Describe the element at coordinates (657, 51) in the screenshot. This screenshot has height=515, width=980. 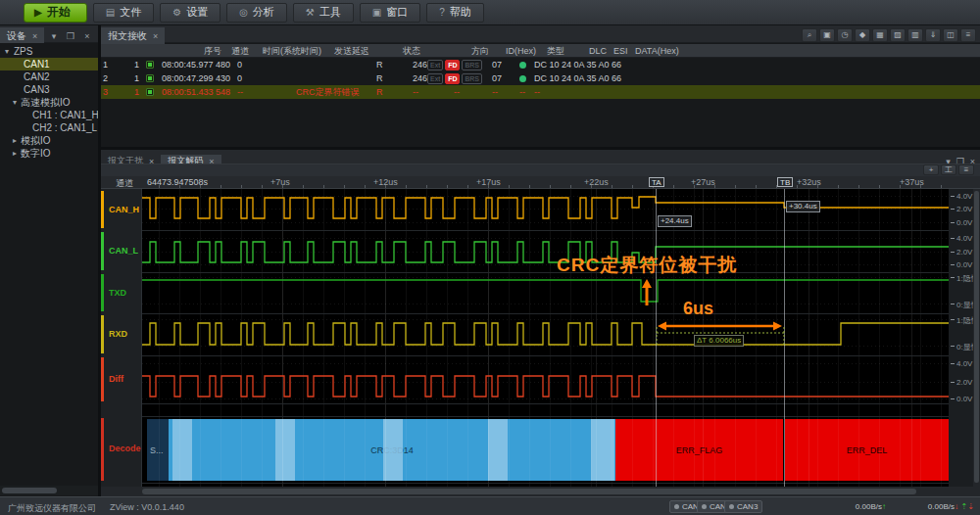
I see `column-header-datahex: DATA(Hex)` at that location.